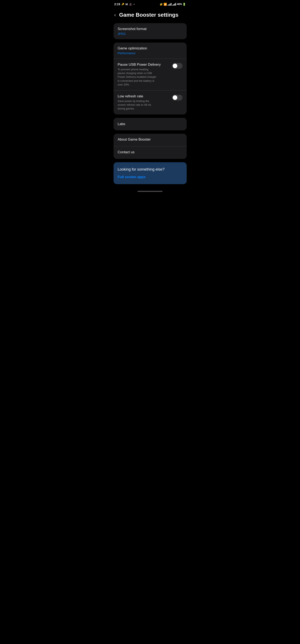 This screenshot has width=300, height=644. What do you see at coordinates (150, 140) in the screenshot?
I see `about-label: About Game Booster` at bounding box center [150, 140].